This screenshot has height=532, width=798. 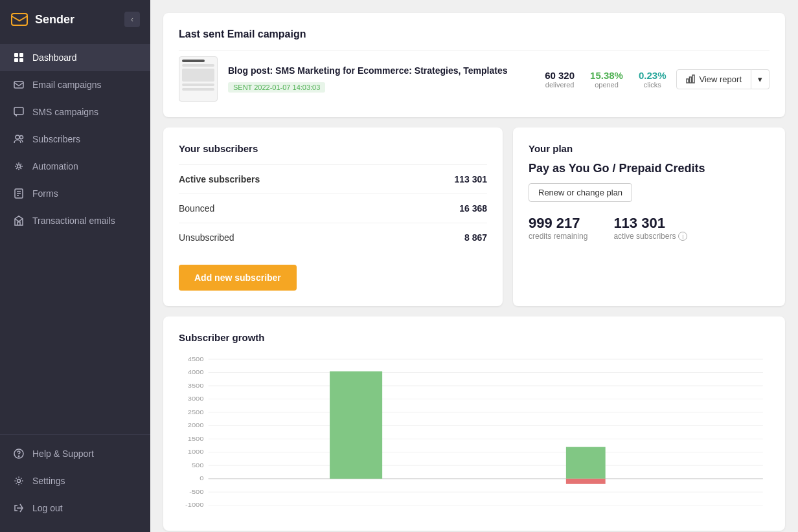 What do you see at coordinates (198, 75) in the screenshot?
I see `thumb-block` at bounding box center [198, 75].